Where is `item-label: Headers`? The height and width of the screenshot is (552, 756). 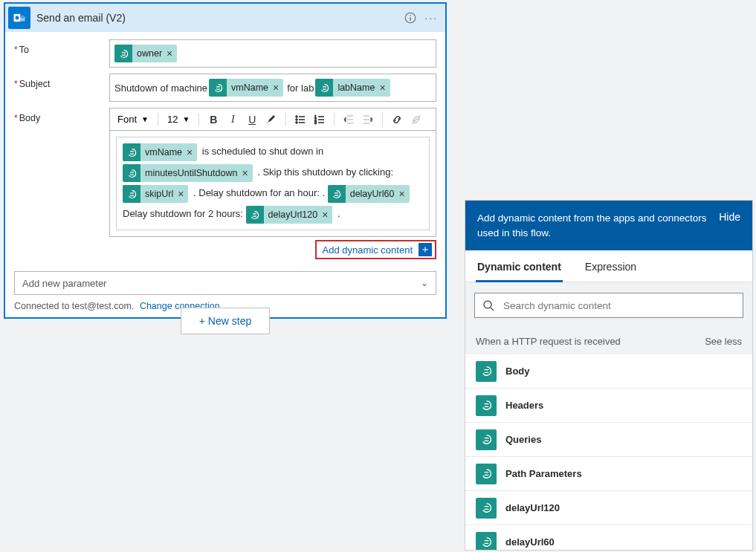 item-label: Headers is located at coordinates (525, 406).